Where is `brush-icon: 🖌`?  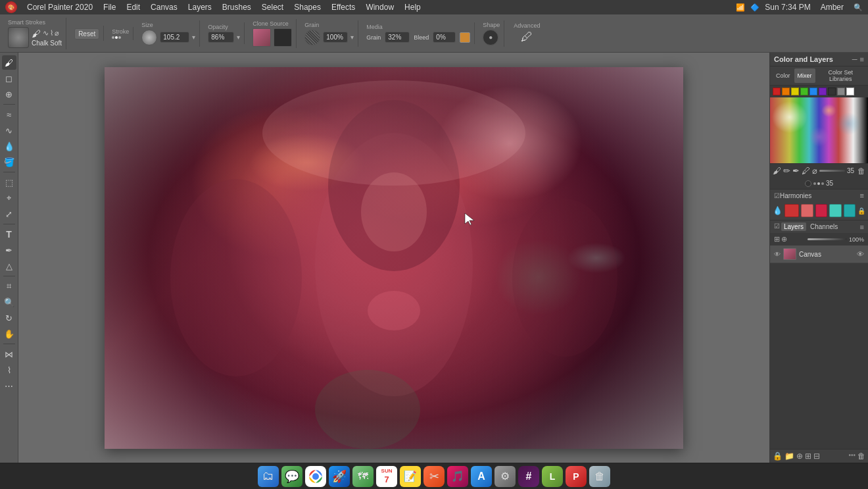 brush-icon: 🖌 is located at coordinates (36, 34).